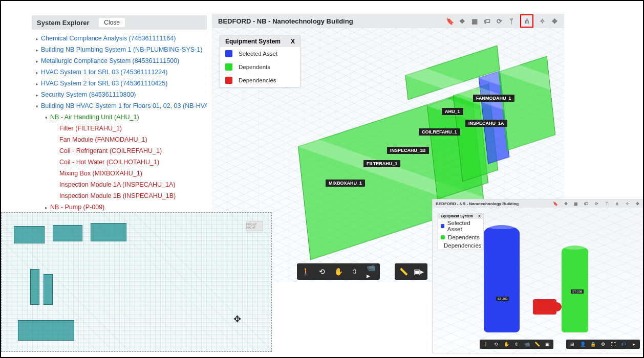  Describe the element at coordinates (260, 54) in the screenshot. I see `legend-row: Selected Asset` at that location.